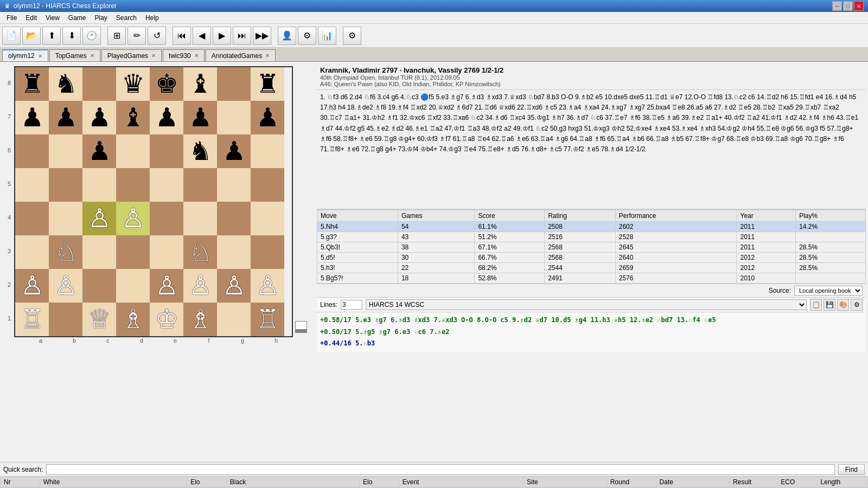  Describe the element at coordinates (52, 36) in the screenshot. I see `upload-button: ⬆` at that location.